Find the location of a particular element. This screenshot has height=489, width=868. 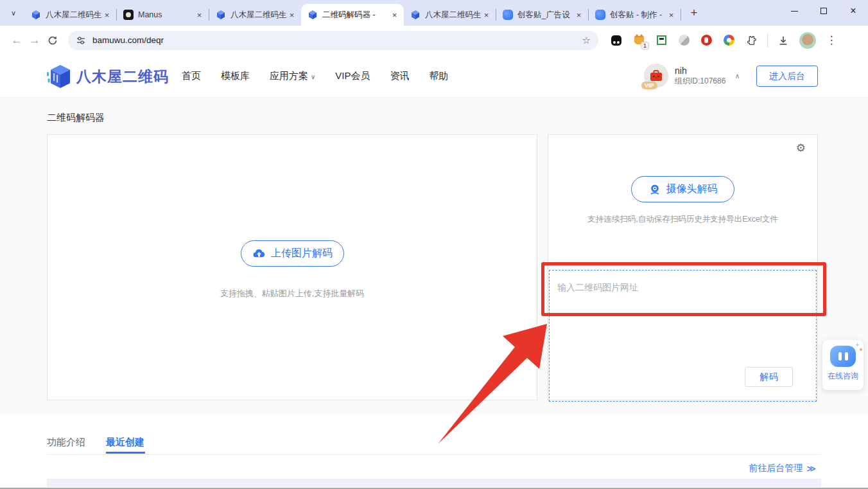

camera-button-label: 摄像头解码 is located at coordinates (692, 189).